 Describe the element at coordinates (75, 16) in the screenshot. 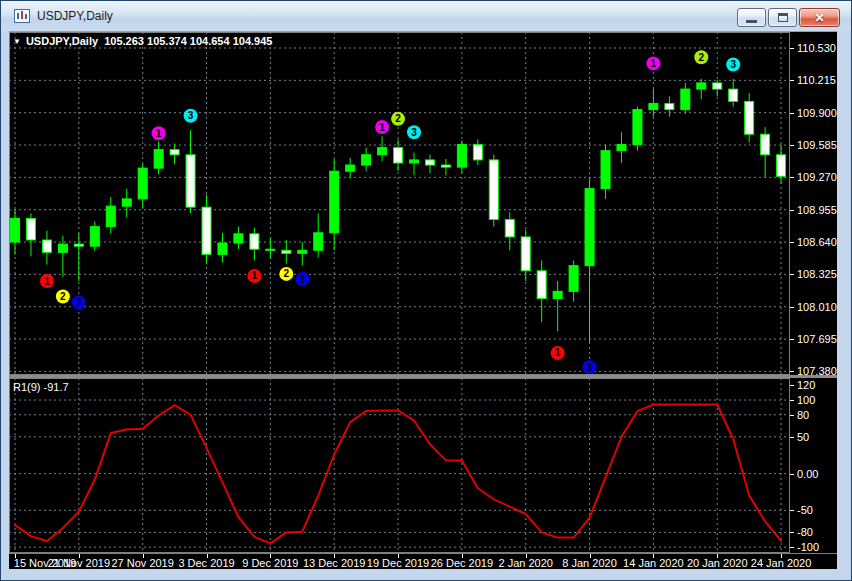

I see `window-title: USDJPY,Daily` at that location.